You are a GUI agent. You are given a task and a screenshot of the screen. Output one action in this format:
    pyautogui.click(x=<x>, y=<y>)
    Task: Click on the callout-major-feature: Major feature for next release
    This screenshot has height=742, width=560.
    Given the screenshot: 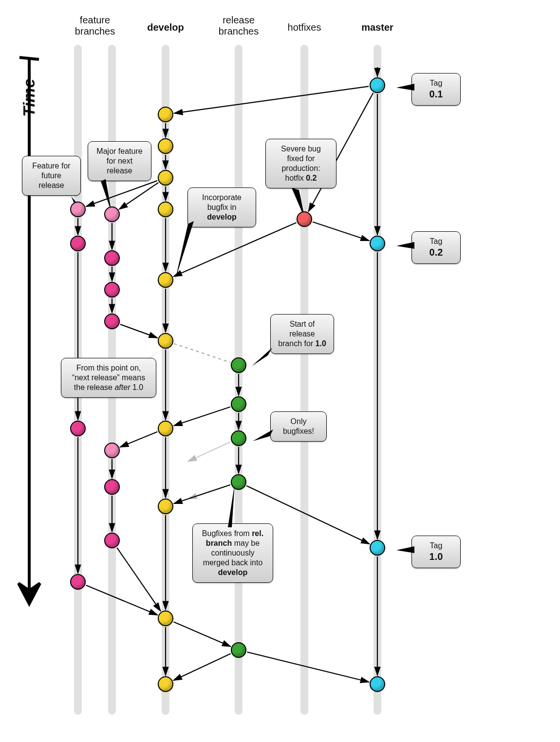 What is the action you would take?
    pyautogui.click(x=120, y=161)
    